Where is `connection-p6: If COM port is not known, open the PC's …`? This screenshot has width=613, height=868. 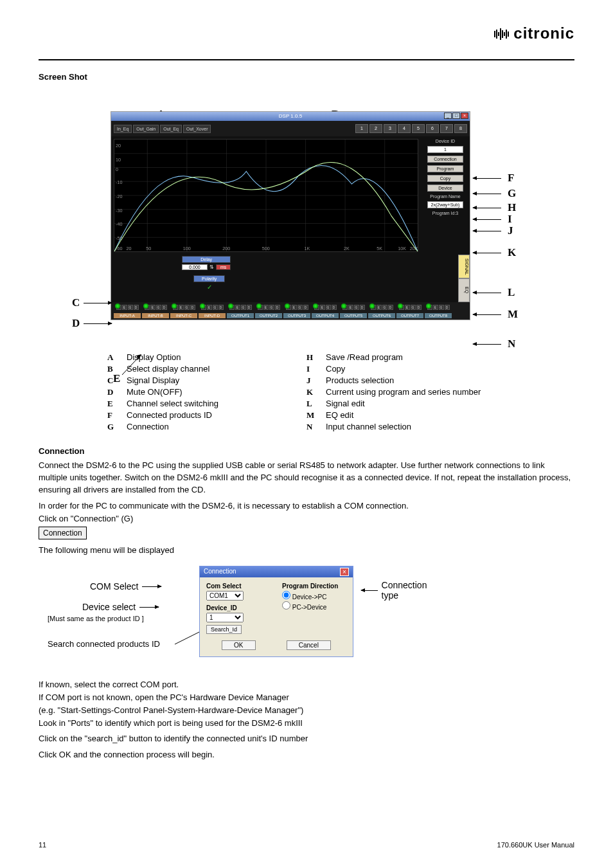 connection-p6: If COM port is not known, open the PC's … is located at coordinates (306, 698).